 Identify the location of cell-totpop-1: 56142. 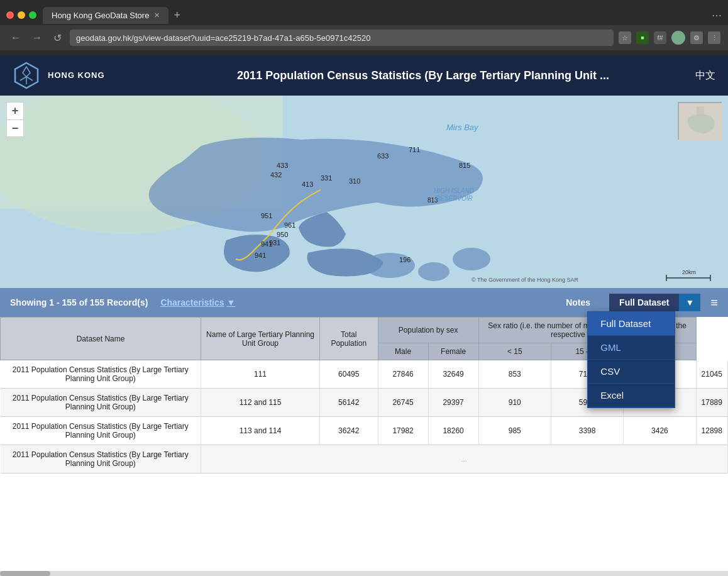
(348, 402).